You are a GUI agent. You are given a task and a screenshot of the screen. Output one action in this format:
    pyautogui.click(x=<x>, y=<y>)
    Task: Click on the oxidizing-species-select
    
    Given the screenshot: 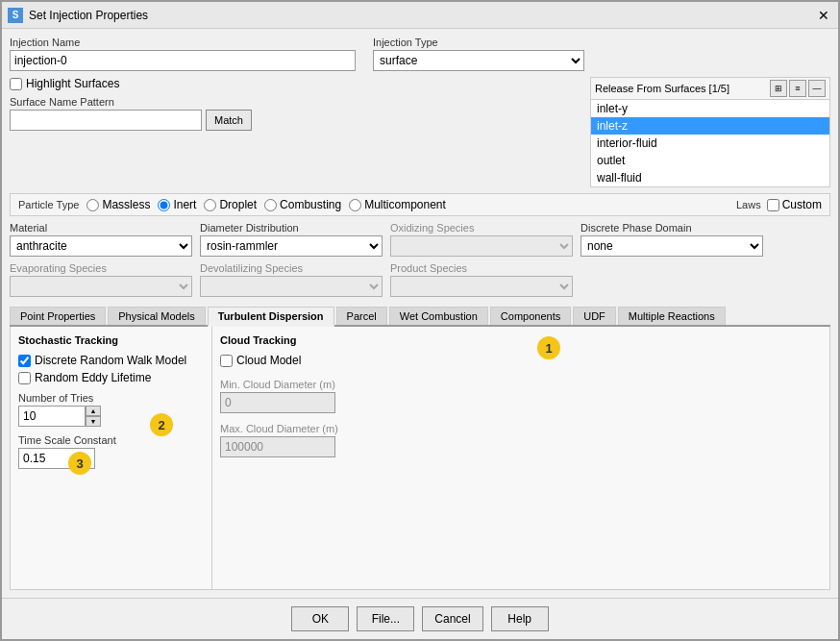 What is the action you would take?
    pyautogui.click(x=482, y=246)
    